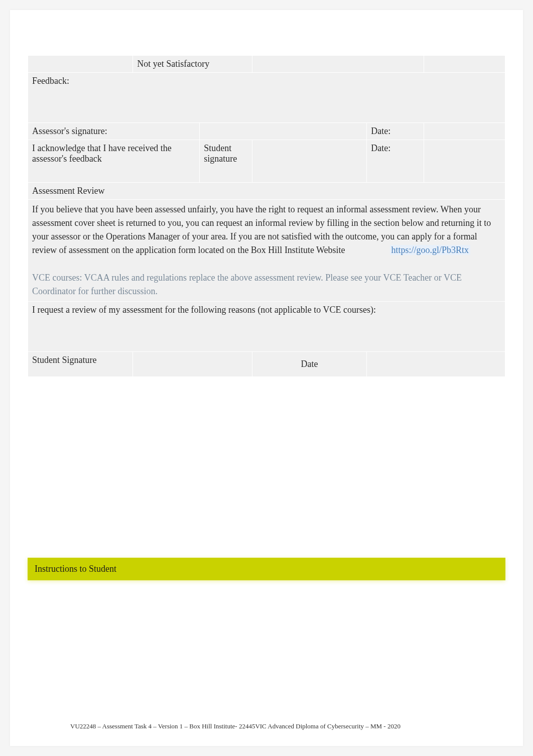 The height and width of the screenshot is (756, 533). Describe the element at coordinates (309, 162) in the screenshot. I see `student-signature-input` at that location.